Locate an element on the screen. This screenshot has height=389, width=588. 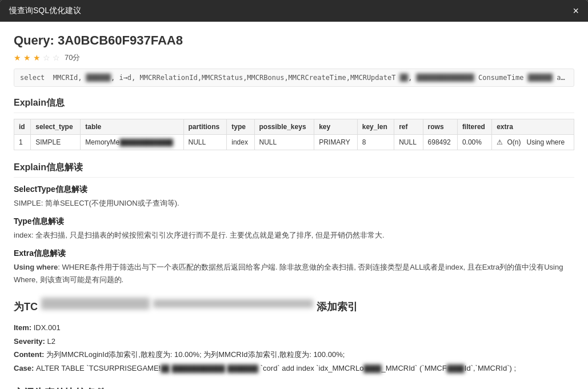
cell-ref: NULL is located at coordinates (409, 143).